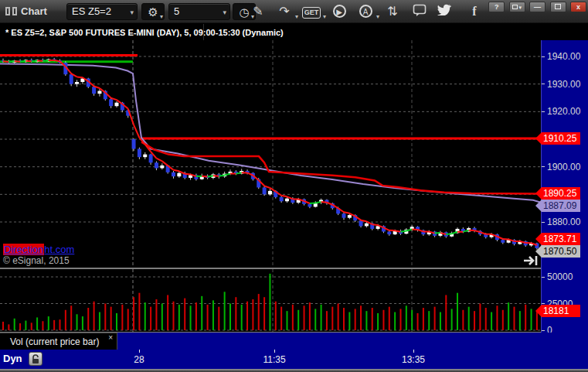 Image resolution: width=588 pixels, height=372 pixels. I want to click on play-icon: ▶, so click(340, 11).